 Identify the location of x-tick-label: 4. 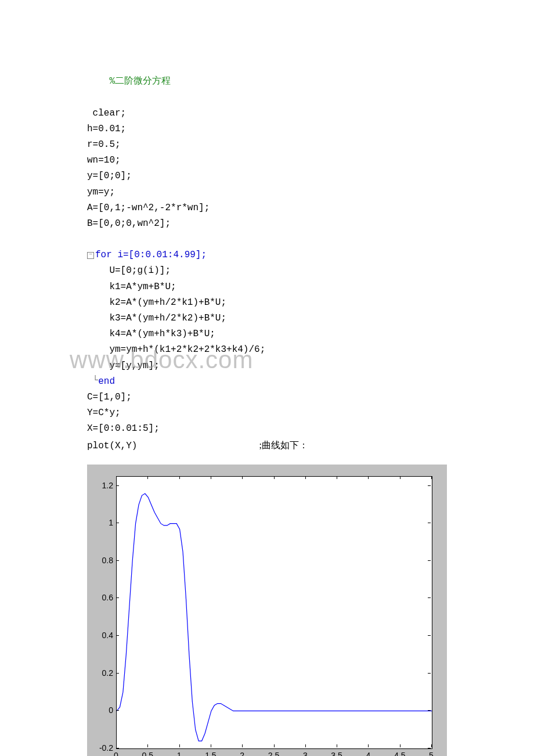
(368, 754).